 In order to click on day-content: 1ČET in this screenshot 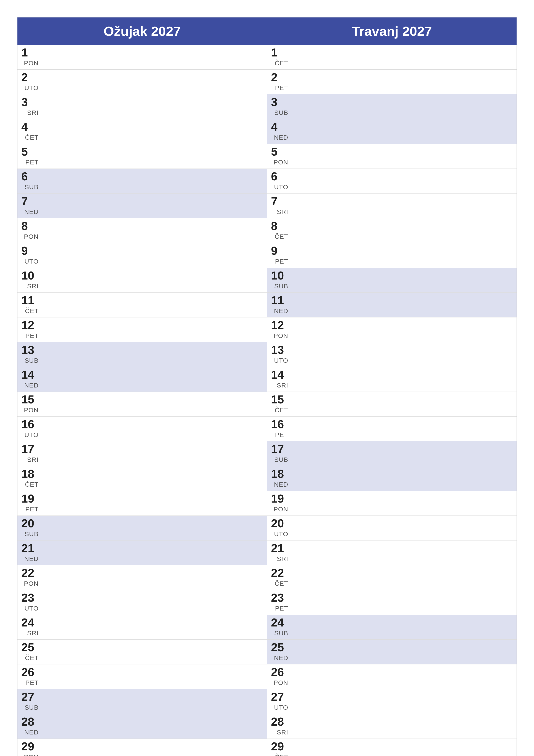, I will do `click(280, 57)`.